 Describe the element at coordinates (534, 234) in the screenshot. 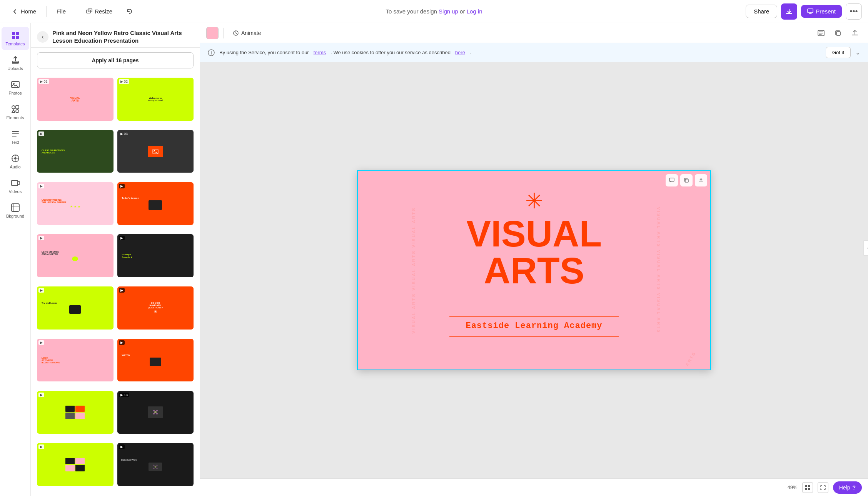

I see `slide-visual-line: VISUAL` at that location.